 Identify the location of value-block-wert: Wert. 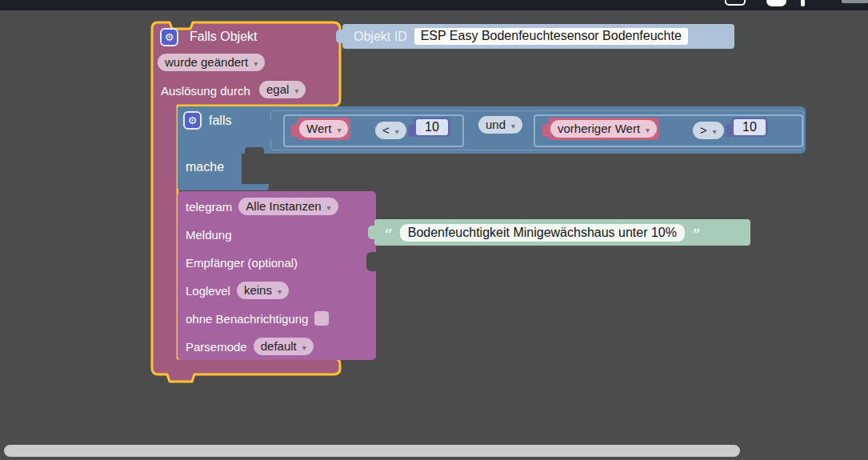
(323, 129).